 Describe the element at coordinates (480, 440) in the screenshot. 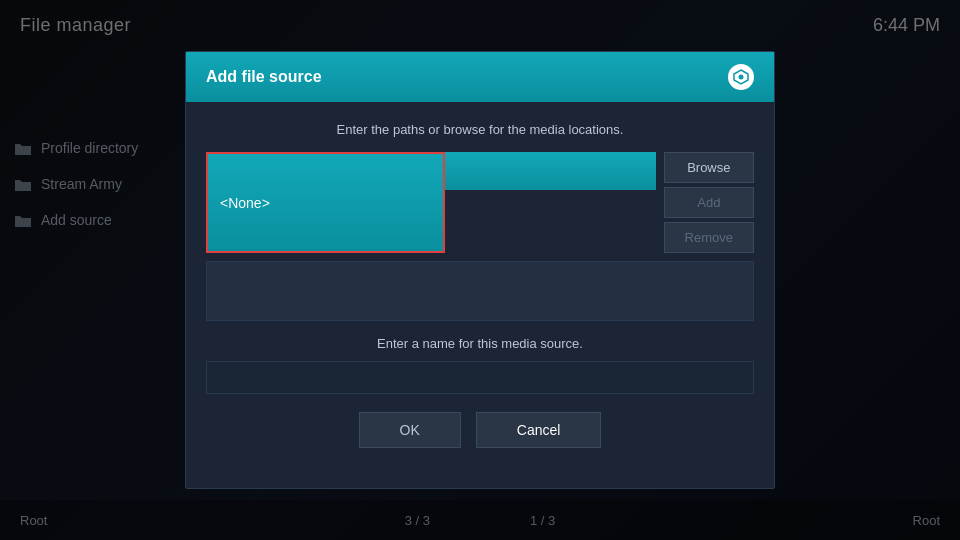

I see `dialog-footer: OK Cancel` at that location.